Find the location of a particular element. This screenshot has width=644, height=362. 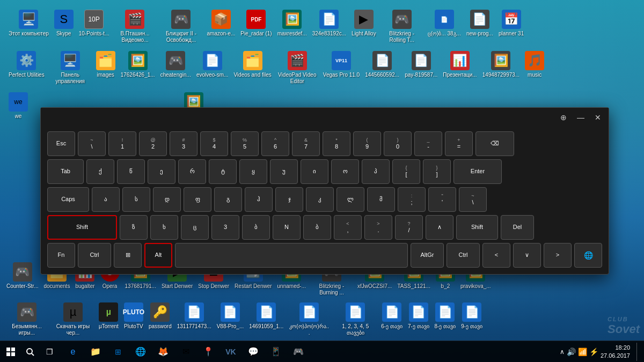

key-left: < is located at coordinates (496, 255).